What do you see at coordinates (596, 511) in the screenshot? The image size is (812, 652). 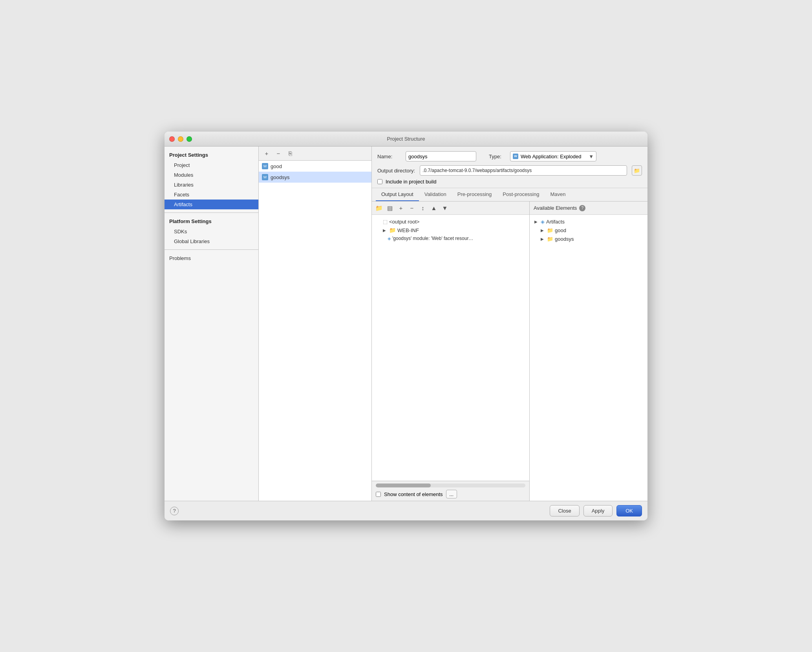 I see `bottom-buttons: Close Apply OK` at bounding box center [596, 511].